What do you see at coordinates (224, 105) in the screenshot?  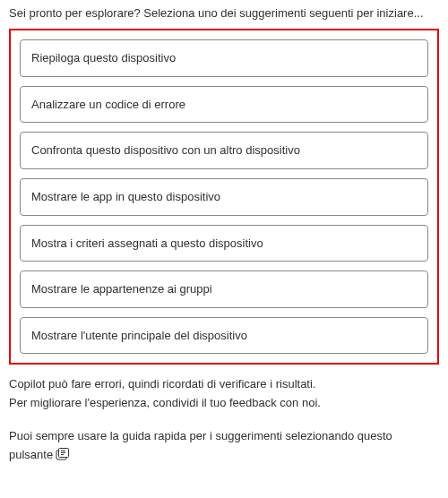 I see `suggestion-analyze-error-code: Analizzare un codice di errore` at bounding box center [224, 105].